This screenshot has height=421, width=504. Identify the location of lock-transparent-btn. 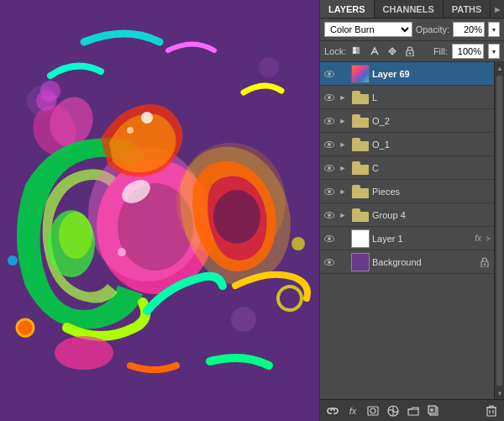
(357, 51).